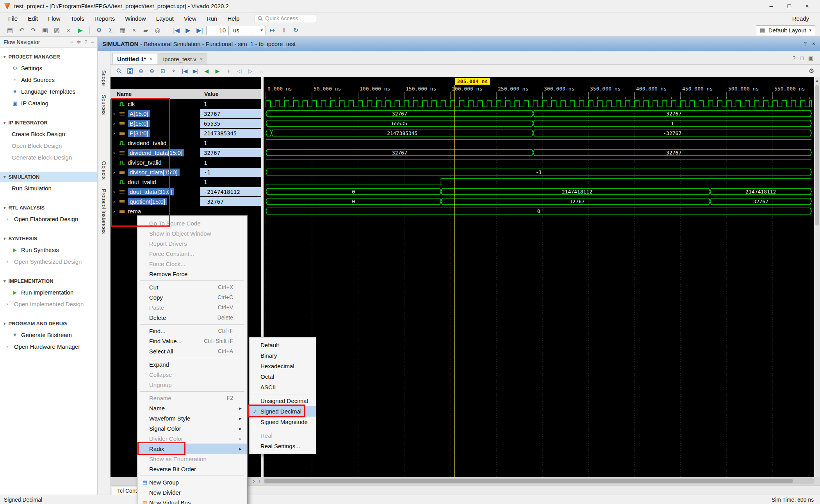 The height and width of the screenshot is (504, 820). I want to click on zoom-fit-button: ⊡, so click(163, 71).